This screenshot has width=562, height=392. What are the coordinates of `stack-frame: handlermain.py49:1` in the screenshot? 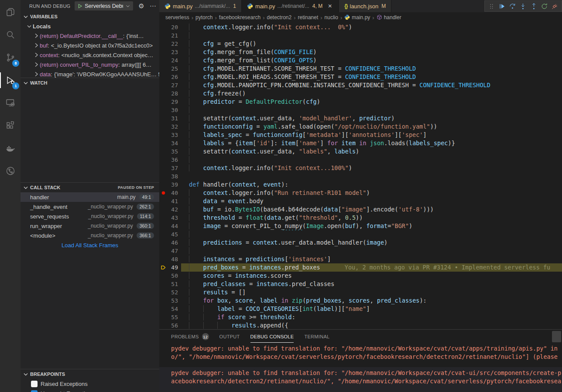 It's located at (90, 197).